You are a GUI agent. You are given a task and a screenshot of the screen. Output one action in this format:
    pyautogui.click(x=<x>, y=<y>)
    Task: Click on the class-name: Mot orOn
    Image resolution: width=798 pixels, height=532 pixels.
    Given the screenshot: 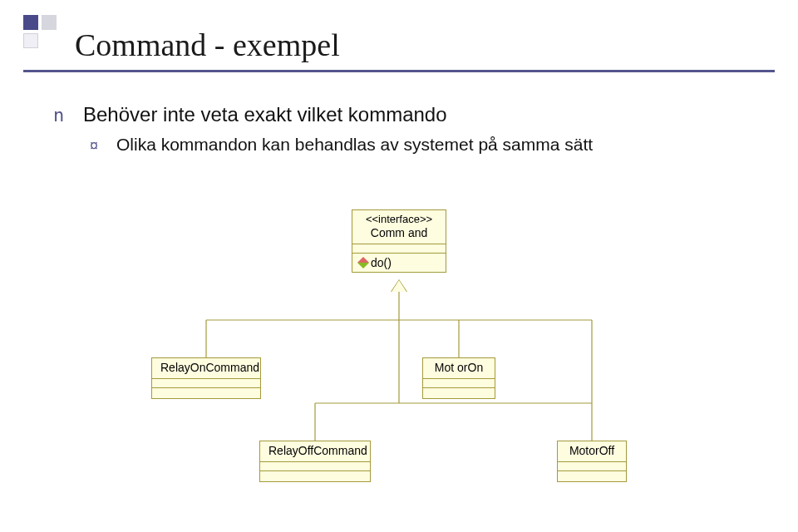 What is the action you would take?
    pyautogui.click(x=459, y=369)
    